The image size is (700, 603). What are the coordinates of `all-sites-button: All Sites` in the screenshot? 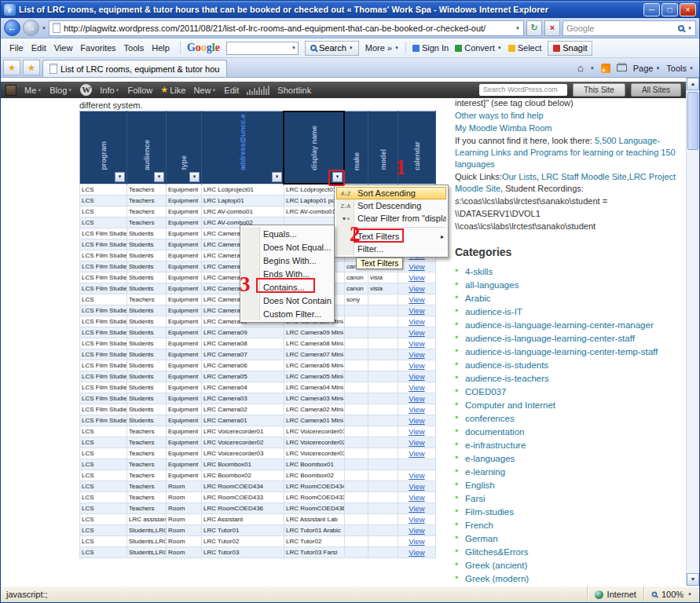 It's located at (656, 90).